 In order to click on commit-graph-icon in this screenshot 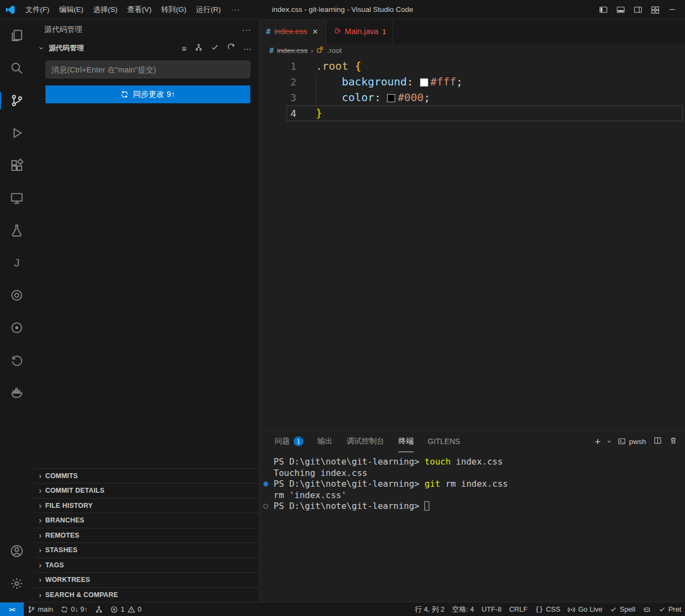, I will do `click(199, 49)`.